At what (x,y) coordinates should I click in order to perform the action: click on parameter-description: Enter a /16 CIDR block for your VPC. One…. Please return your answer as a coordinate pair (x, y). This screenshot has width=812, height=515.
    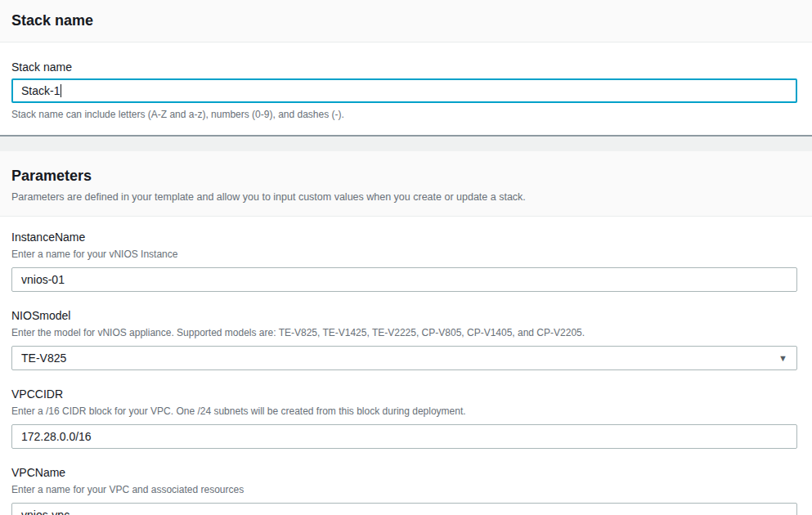
    Looking at the image, I should click on (404, 411).